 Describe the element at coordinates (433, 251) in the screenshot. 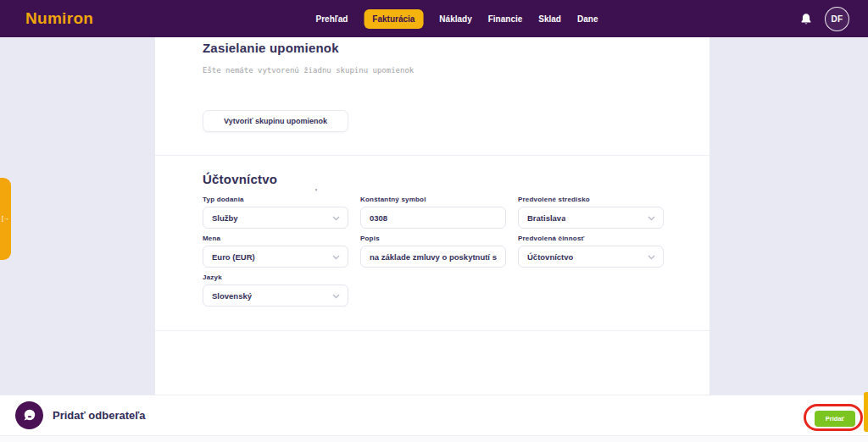

I see `field-popis: Popis` at that location.